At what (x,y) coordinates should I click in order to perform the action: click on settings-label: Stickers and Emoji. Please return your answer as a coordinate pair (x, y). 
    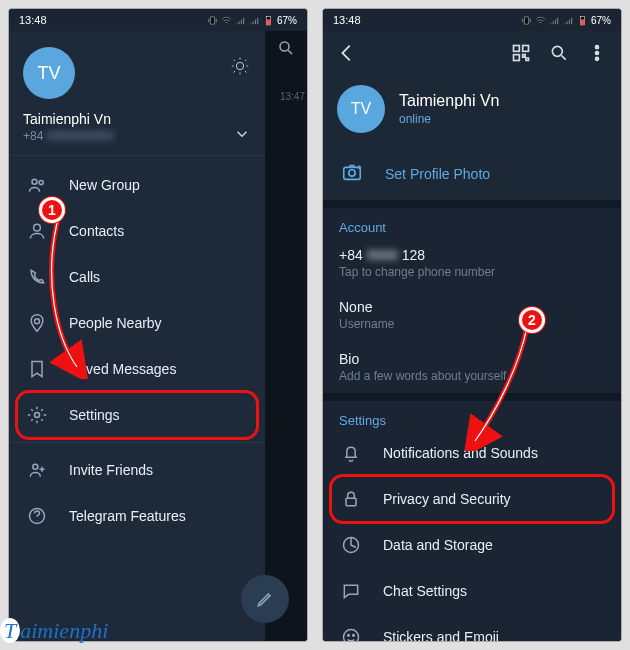
    Looking at the image, I should click on (441, 636).